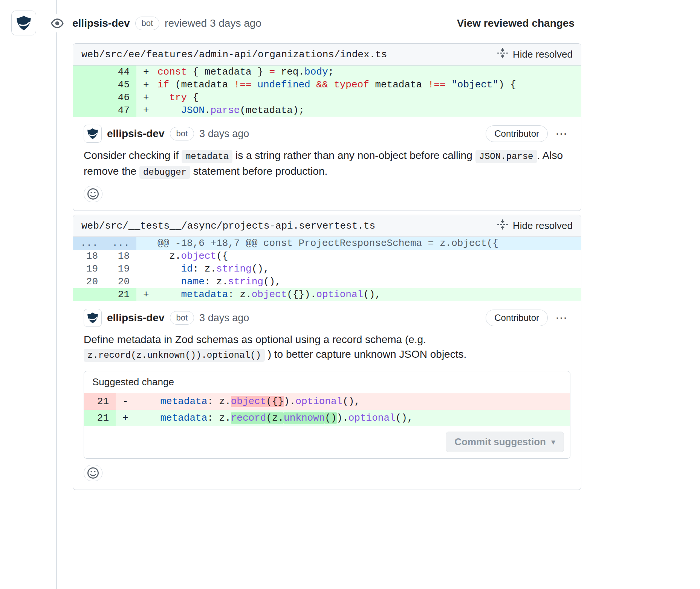 The image size is (700, 589). Describe the element at coordinates (369, 85) in the screenshot. I see `code-line: if (metadata !== undefined && typeof met…` at that location.